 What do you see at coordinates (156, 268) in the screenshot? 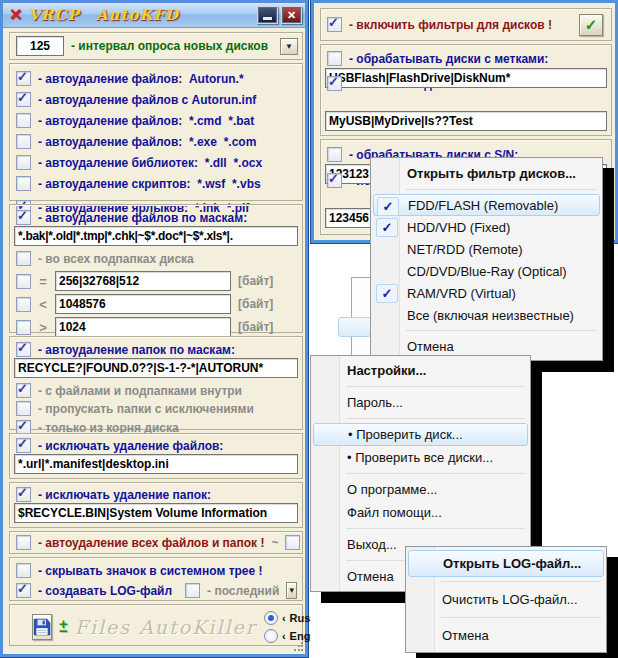
I see `file-masks-group: - автоудаление файлов по маскам: - во вс…` at bounding box center [156, 268].